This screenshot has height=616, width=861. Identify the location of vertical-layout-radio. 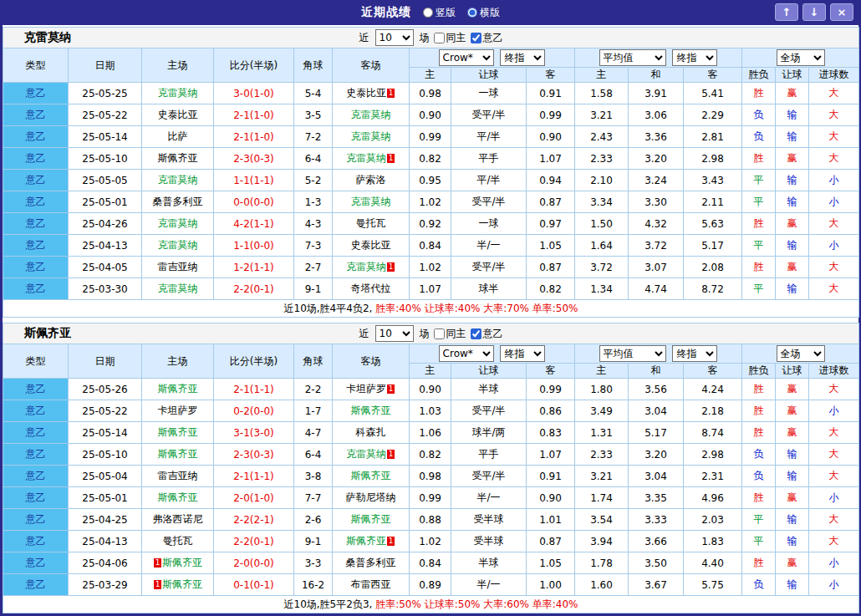
(428, 13).